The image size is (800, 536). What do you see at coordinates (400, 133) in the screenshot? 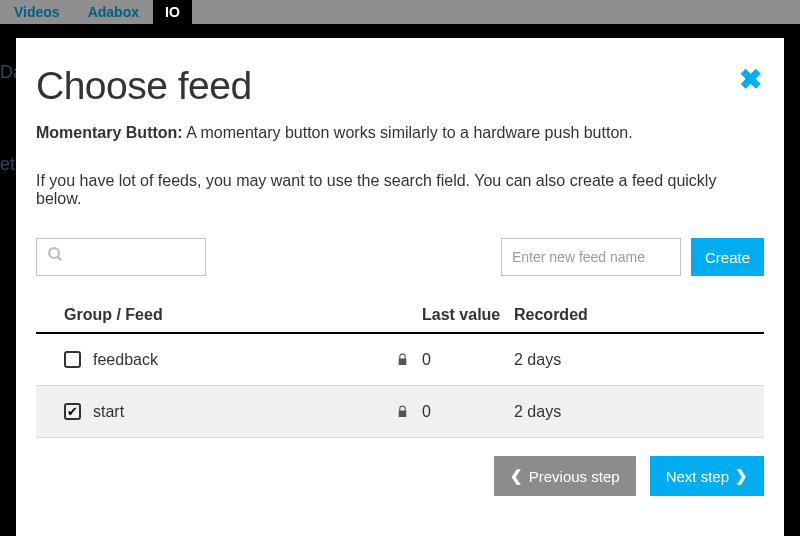
I see `block-type-description: Momentary Button: A momentary button wor…` at bounding box center [400, 133].